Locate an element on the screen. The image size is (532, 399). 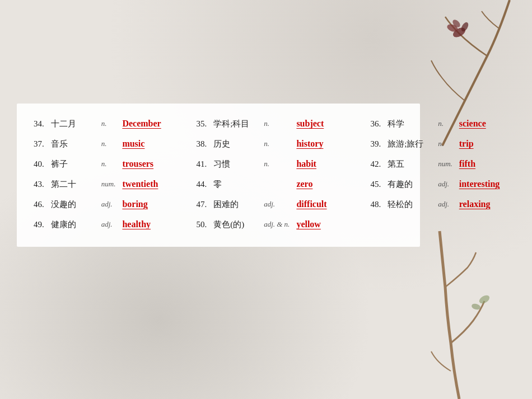
chinese-text: 历史 is located at coordinates (235, 144).